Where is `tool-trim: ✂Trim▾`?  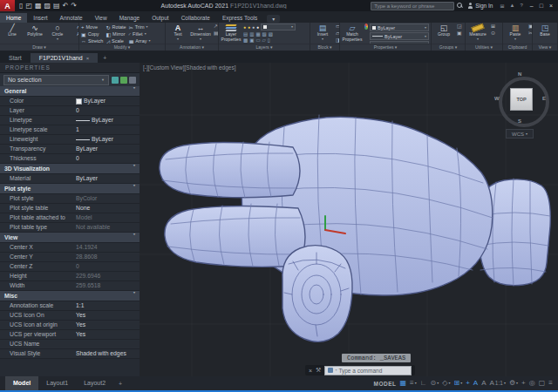
tool-trim: ✂Trim▾ is located at coordinates (140, 27).